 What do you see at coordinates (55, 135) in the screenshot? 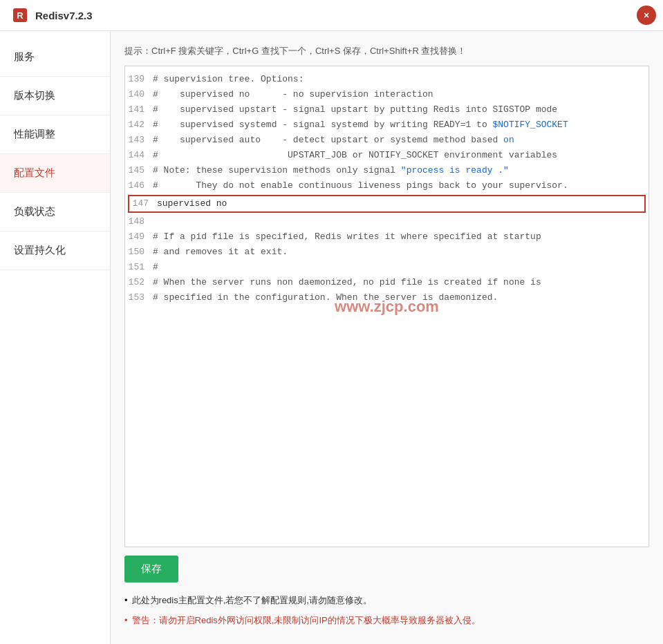
I see `sidebar-item-performance: 性能调整` at bounding box center [55, 135].